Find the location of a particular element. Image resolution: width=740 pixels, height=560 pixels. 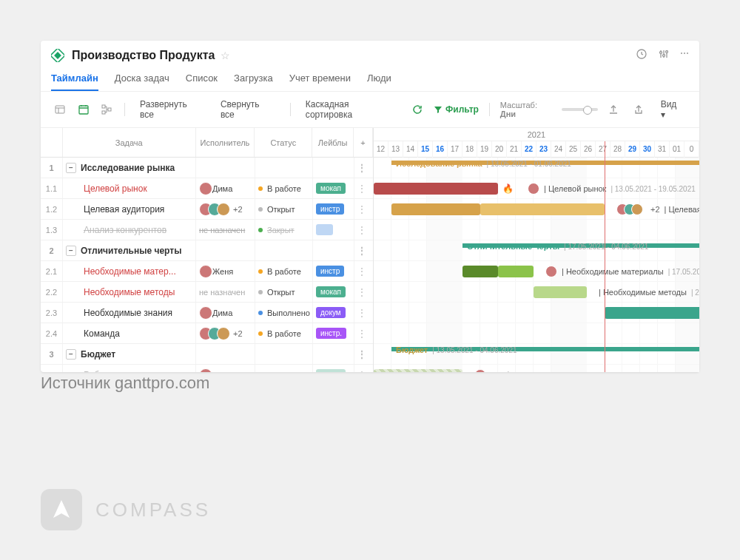

source-caption: Источник ganttpro.com is located at coordinates (125, 383).